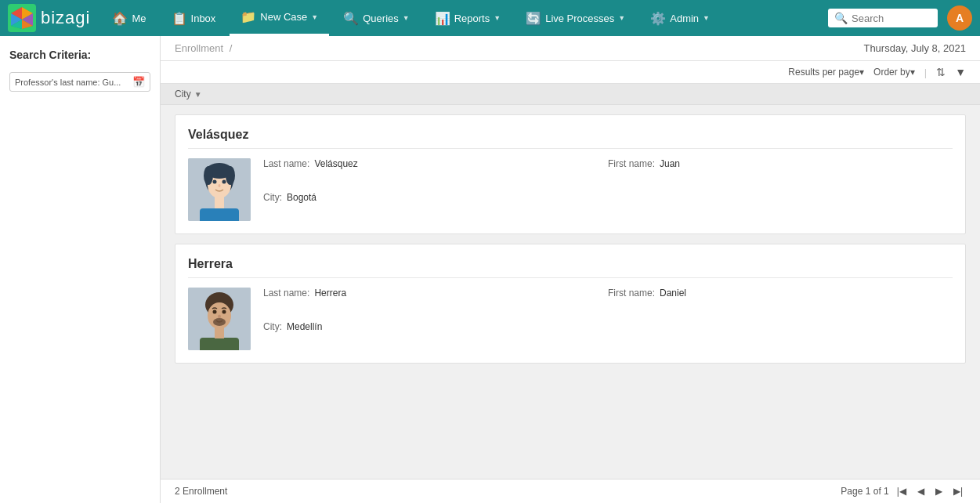 Image resolution: width=980 pixels, height=503 pixels. Describe the element at coordinates (436, 207) in the screenshot. I see `field-city-velasquez: City: Bogotá` at that location.